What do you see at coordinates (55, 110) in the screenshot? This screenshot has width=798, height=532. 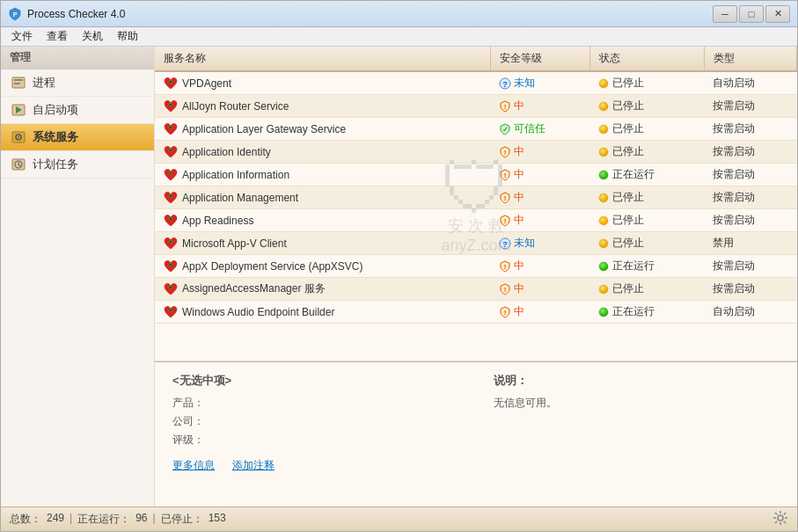 I see `sidebar-label-autostart: 自启动项` at bounding box center [55, 110].